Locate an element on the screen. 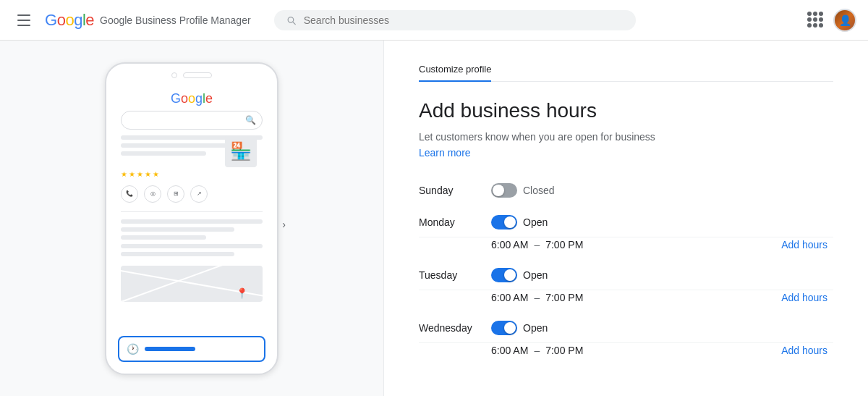 The height and width of the screenshot is (396, 868). wednesday-toggle is located at coordinates (504, 328).